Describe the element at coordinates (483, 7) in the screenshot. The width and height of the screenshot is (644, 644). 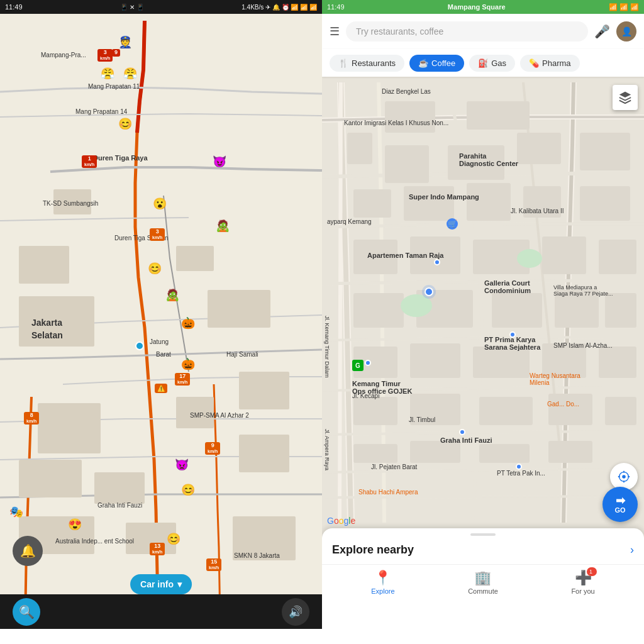
I see `gmaps-status-bar: 11:49 Mampang Square 📶 📶 📶` at that location.